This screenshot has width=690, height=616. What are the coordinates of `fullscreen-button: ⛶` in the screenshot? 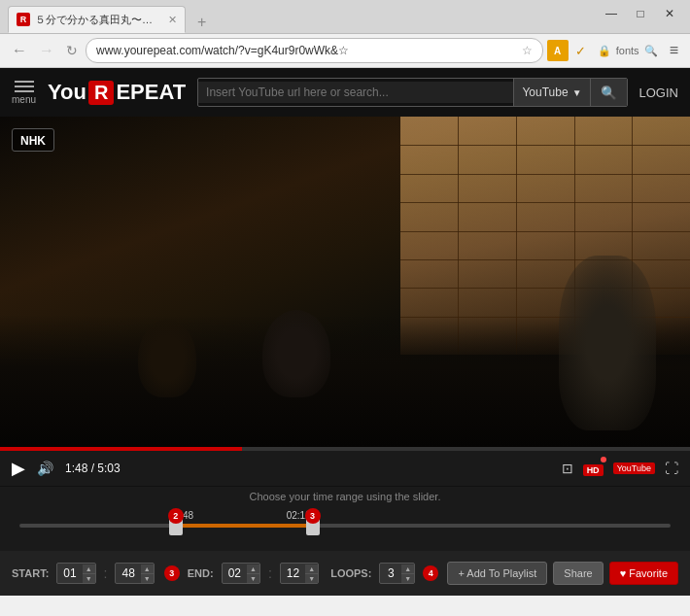 It's located at (672, 468).